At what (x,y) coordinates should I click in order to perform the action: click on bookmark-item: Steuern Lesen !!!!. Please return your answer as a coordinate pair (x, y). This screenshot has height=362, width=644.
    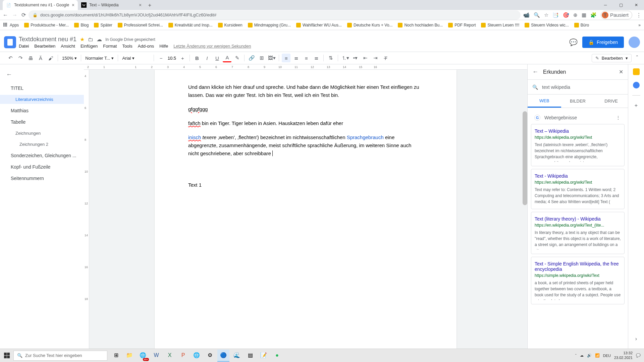
    Looking at the image, I should click on (500, 25).